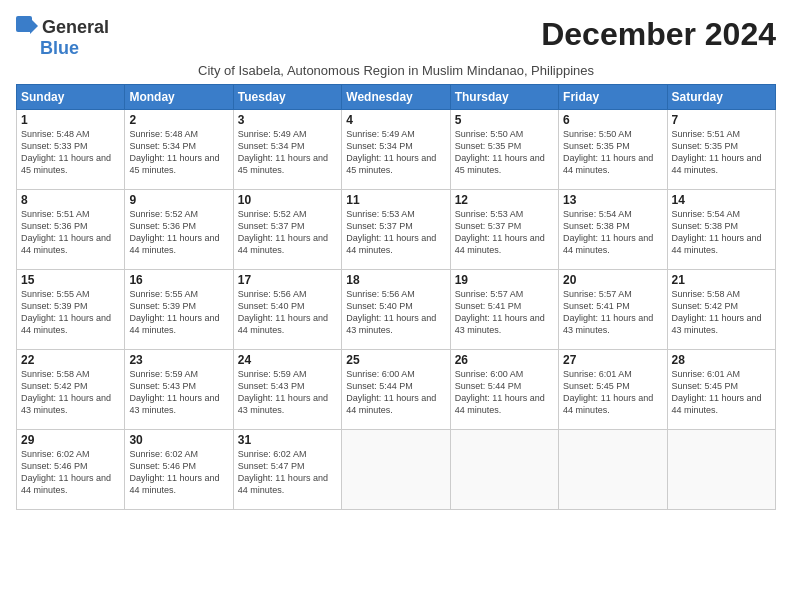  I want to click on day-number: 10, so click(288, 200).